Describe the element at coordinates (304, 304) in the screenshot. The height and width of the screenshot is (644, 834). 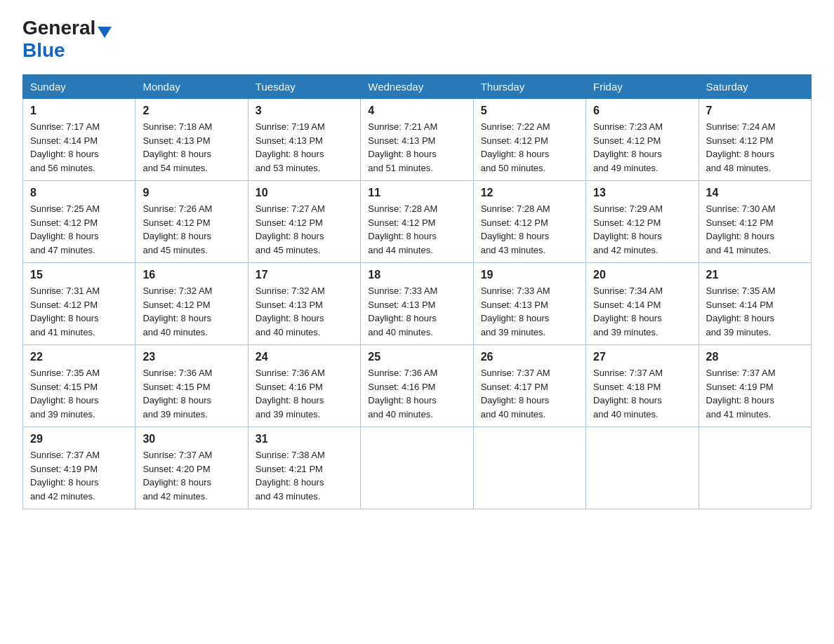
I see `calendar-cell: 17Sunrise: 7:32 AMSunset: 4:13 PMDayligh…` at that location.